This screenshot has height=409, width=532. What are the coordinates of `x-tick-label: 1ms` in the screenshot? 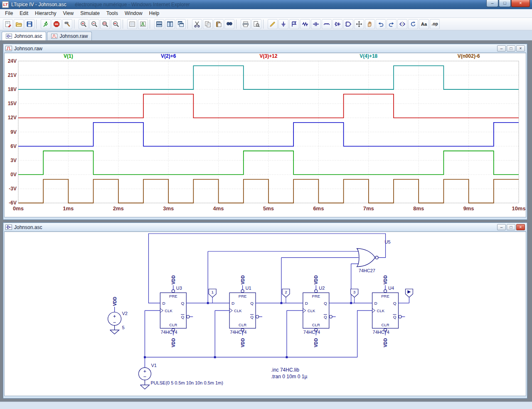 It's located at (68, 209).